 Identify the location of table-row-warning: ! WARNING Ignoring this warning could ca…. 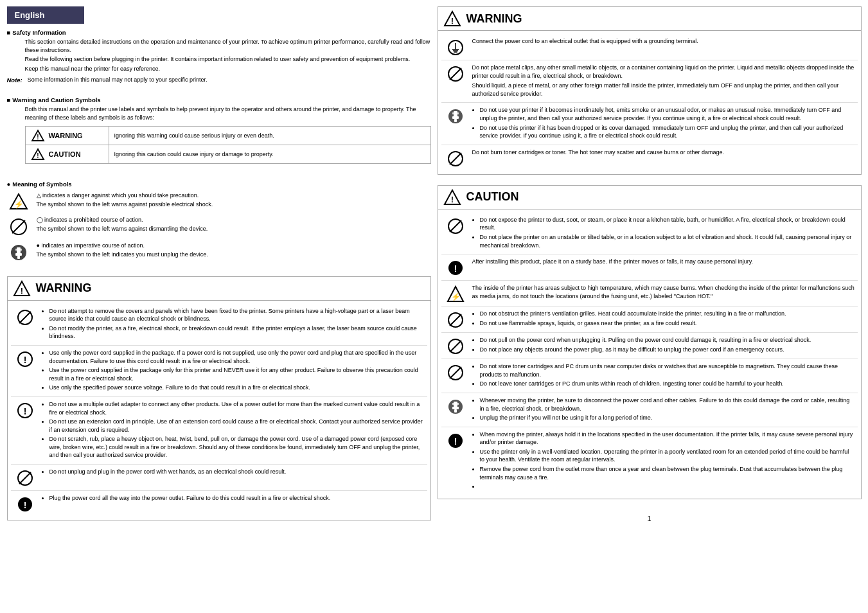
(227, 135).